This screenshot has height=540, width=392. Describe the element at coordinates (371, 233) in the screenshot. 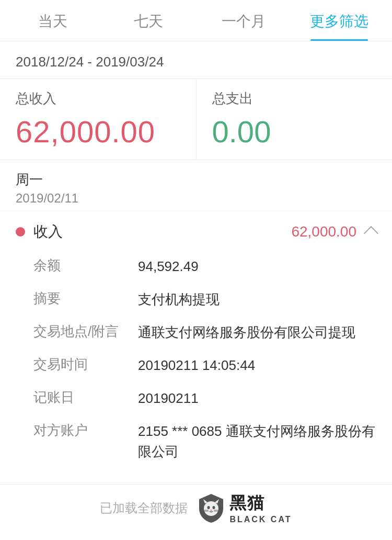

I see `chevron-up-icon` at that location.